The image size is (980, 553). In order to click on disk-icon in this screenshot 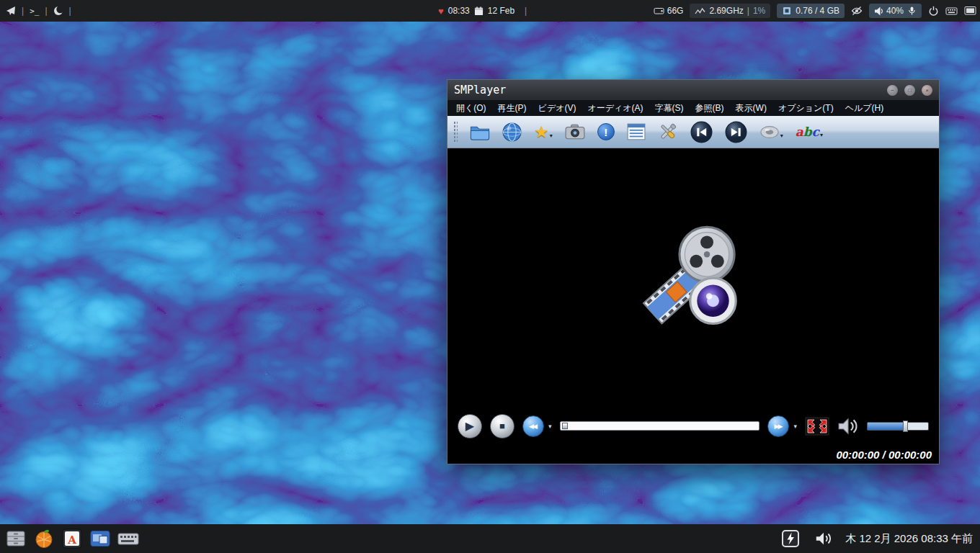, I will do `click(659, 11)`.